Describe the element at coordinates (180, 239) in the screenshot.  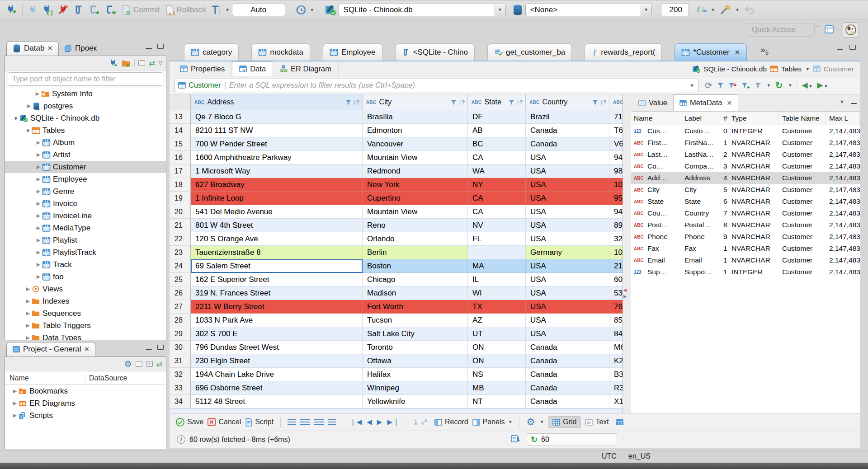
I see `row-number: 22` at that location.